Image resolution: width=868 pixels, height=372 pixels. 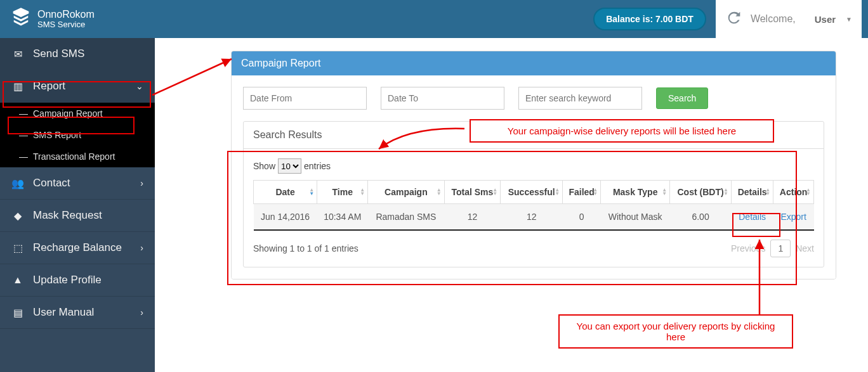 What do you see at coordinates (68, 113) in the screenshot?
I see `subnav-label: Campaign Report` at bounding box center [68, 113].